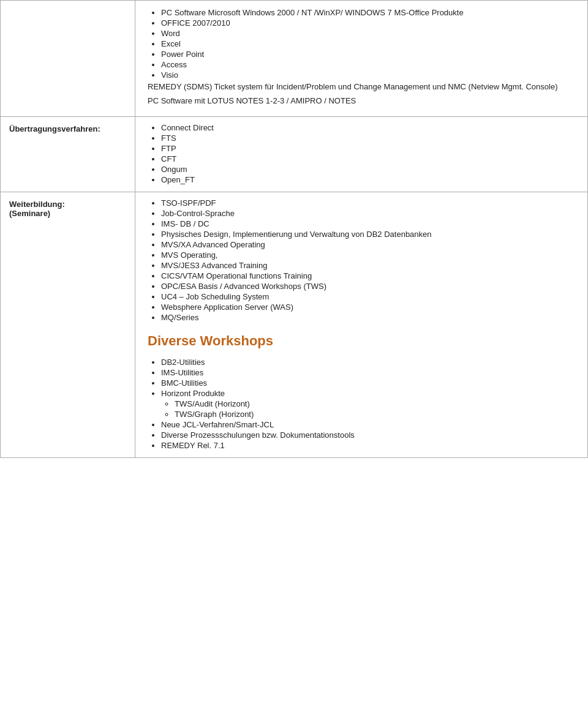 The image size is (588, 728). What do you see at coordinates (368, 213) in the screenshot?
I see `list-item: Job-Control-Sprache` at bounding box center [368, 213].